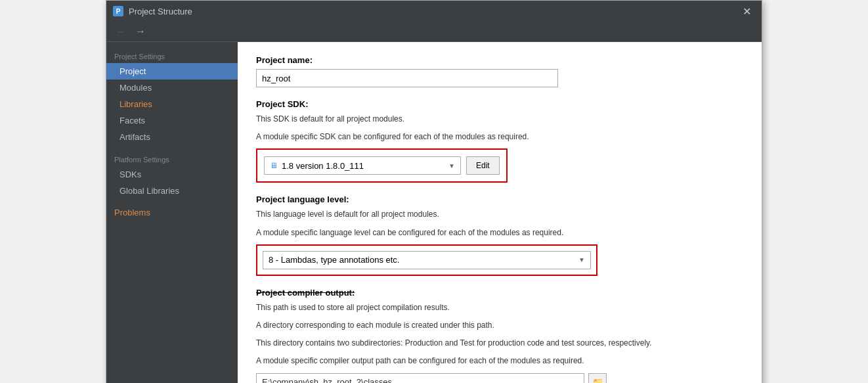  I want to click on sdk-icon: 🖥, so click(274, 166).